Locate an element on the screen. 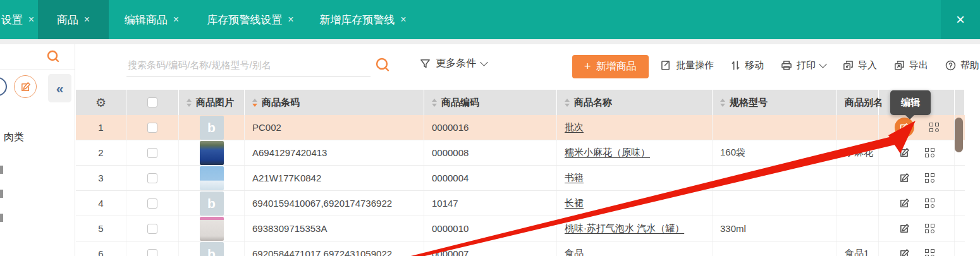  move-button: 移动 is located at coordinates (747, 66).